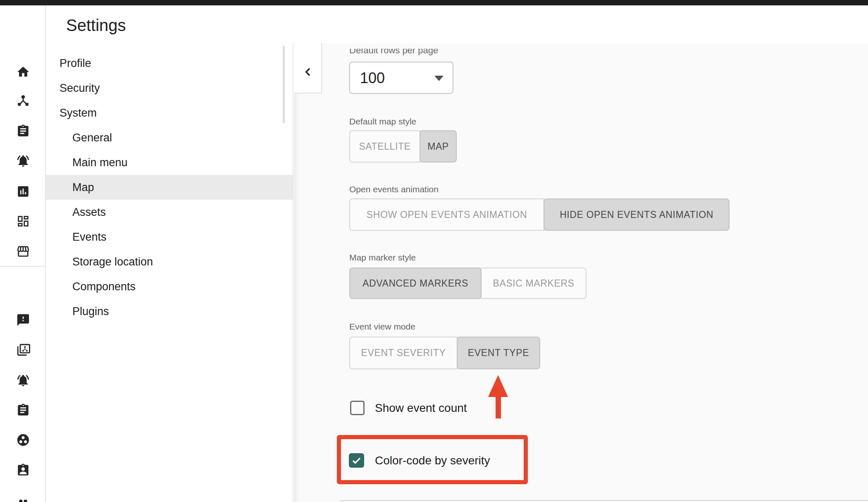  Describe the element at coordinates (401, 78) in the screenshot. I see `rows-per-page-select: 100` at that location.